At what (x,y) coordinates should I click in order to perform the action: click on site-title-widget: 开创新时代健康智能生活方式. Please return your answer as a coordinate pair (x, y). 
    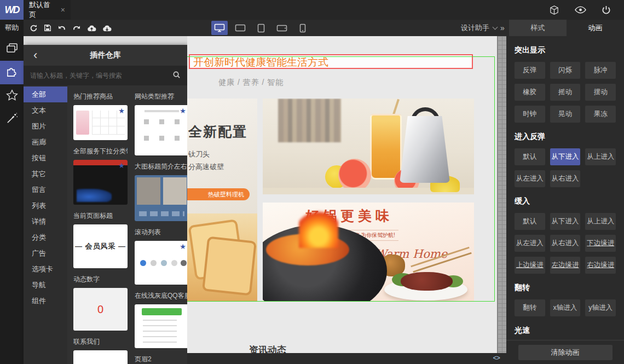
    Looking at the image, I should click on (331, 61).